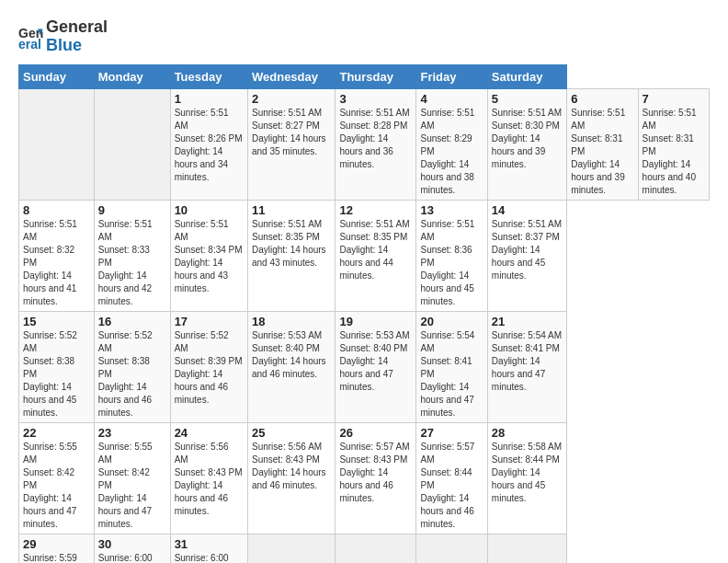  I want to click on day-cell: 7Sunrise: 5:51 AMSunset: 8:31 PMDaylight…, so click(673, 144).